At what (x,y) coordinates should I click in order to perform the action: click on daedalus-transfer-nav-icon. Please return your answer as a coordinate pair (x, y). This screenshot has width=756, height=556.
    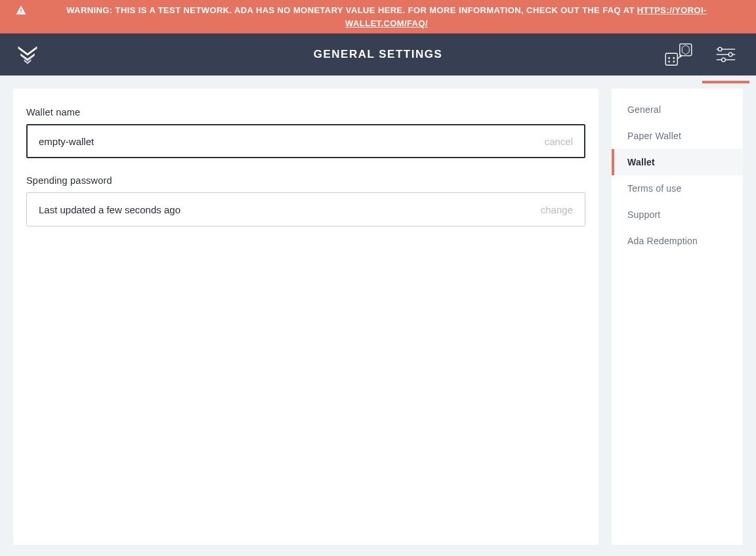
    Looking at the image, I should click on (679, 54).